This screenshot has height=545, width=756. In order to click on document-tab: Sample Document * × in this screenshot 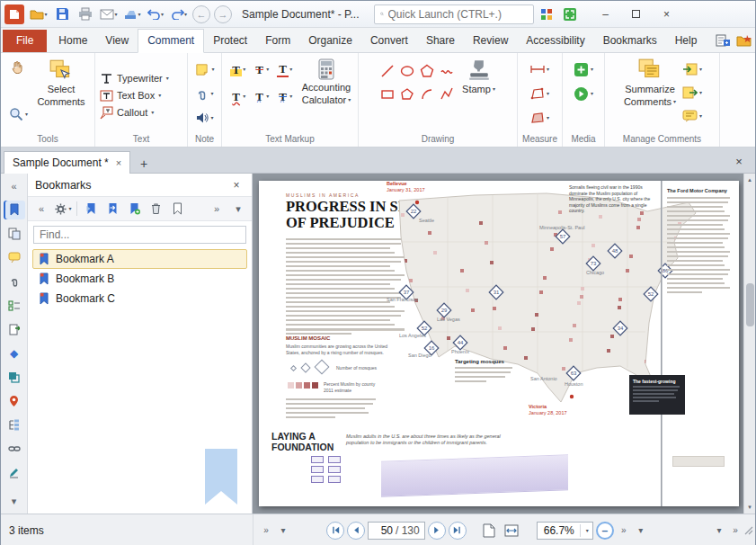, I will do `click(67, 162)`.